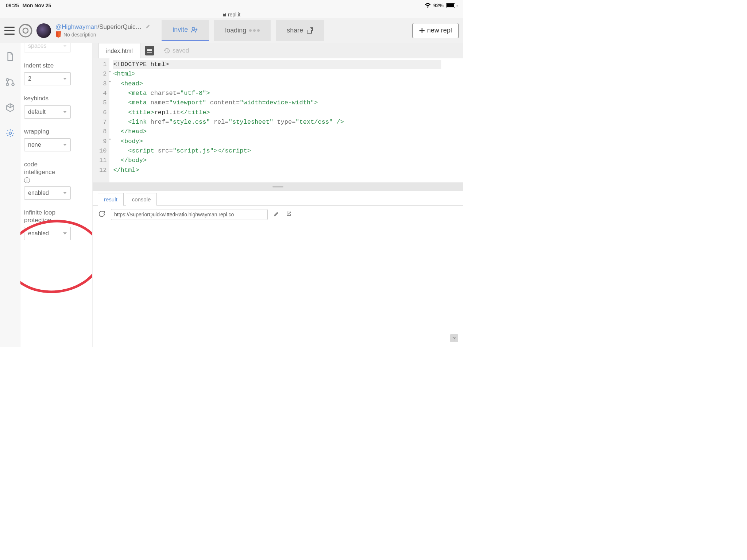 Image resolution: width=747 pixels, height=560 pixels. I want to click on status-date: Mon Nov 25, so click(37, 5).